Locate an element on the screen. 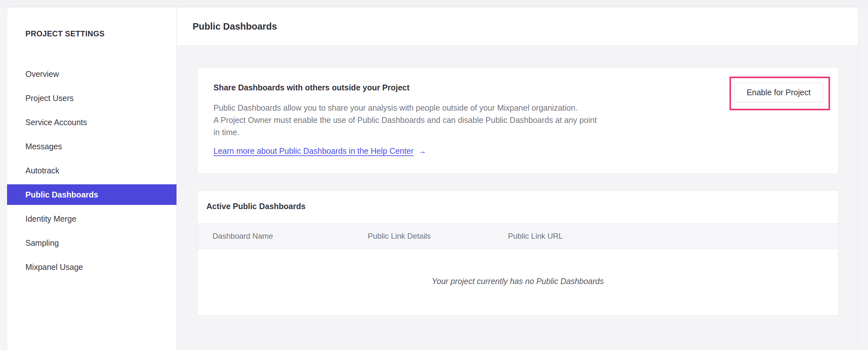 This screenshot has width=868, height=350. share-card-title: Share Dashboards with others outside you… is located at coordinates (311, 88).